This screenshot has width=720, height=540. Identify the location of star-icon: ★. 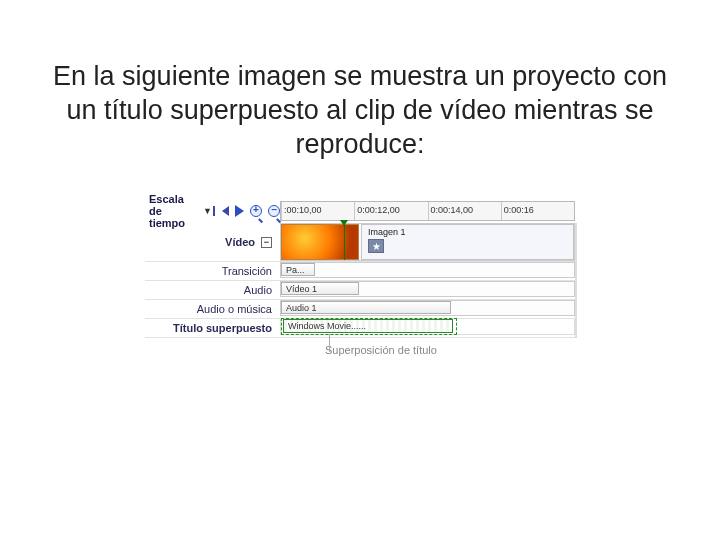
(376, 246).